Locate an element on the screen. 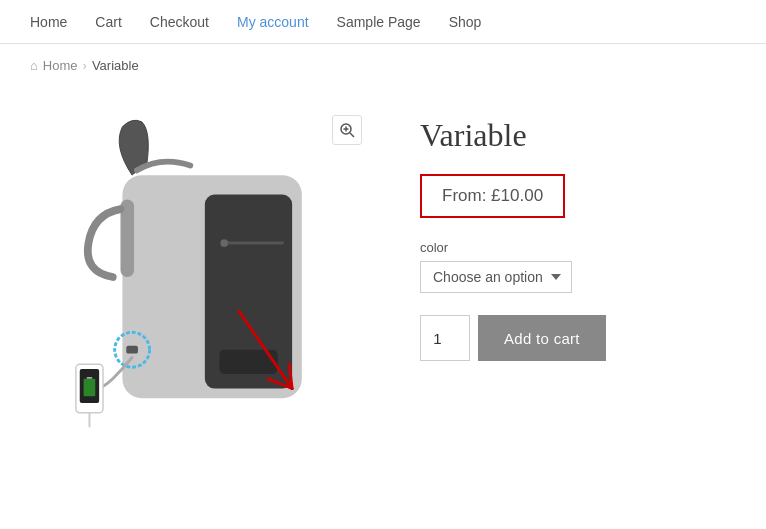  variation-select-wrap: Choose an option is located at coordinates (578, 277).